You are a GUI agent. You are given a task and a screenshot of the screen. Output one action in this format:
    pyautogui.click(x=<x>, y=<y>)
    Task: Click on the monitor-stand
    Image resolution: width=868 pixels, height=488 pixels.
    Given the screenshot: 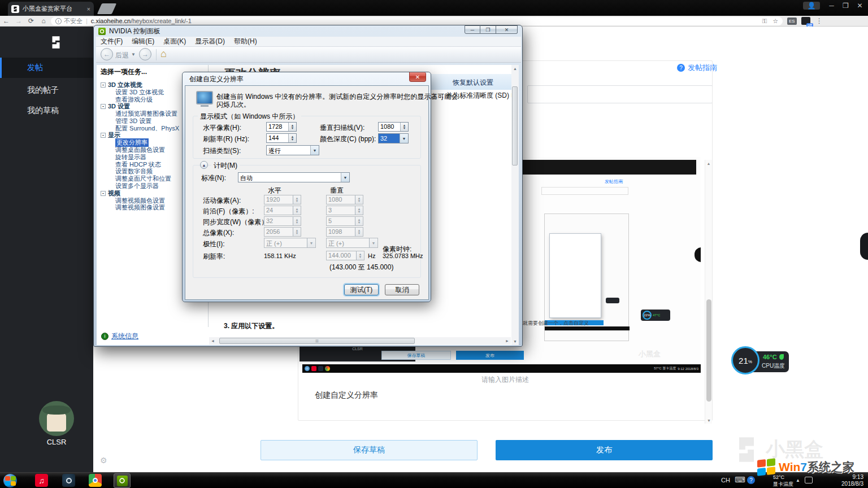 What is the action you would take?
    pyautogui.click(x=205, y=106)
    